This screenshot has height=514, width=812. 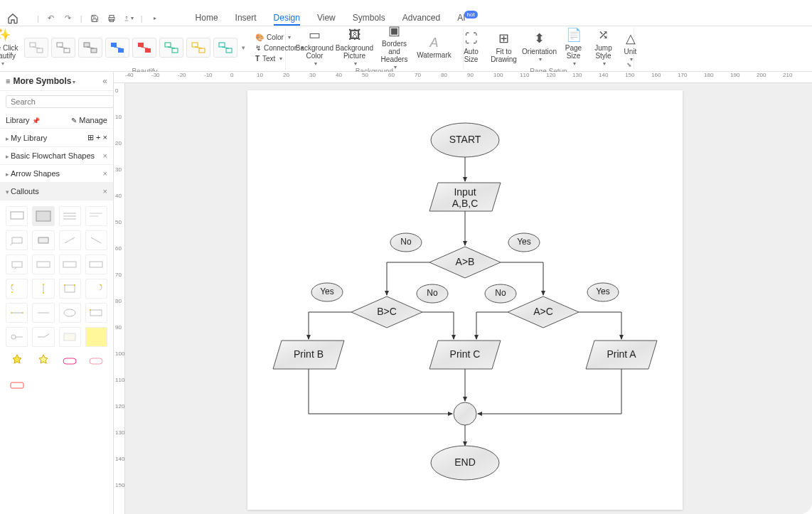 What do you see at coordinates (604, 48) in the screenshot?
I see `jump-style-button: ⤮Jump Style` at bounding box center [604, 48].